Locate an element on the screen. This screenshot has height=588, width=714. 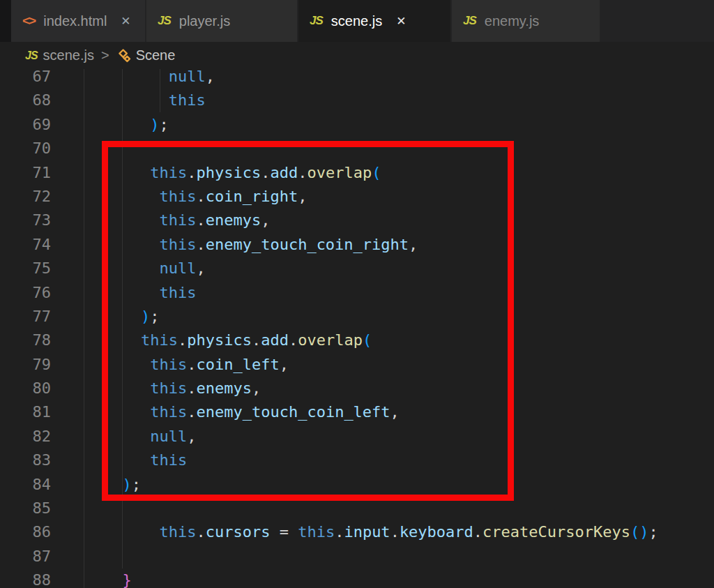
breadcrumb-symbol: Scene is located at coordinates (156, 56).